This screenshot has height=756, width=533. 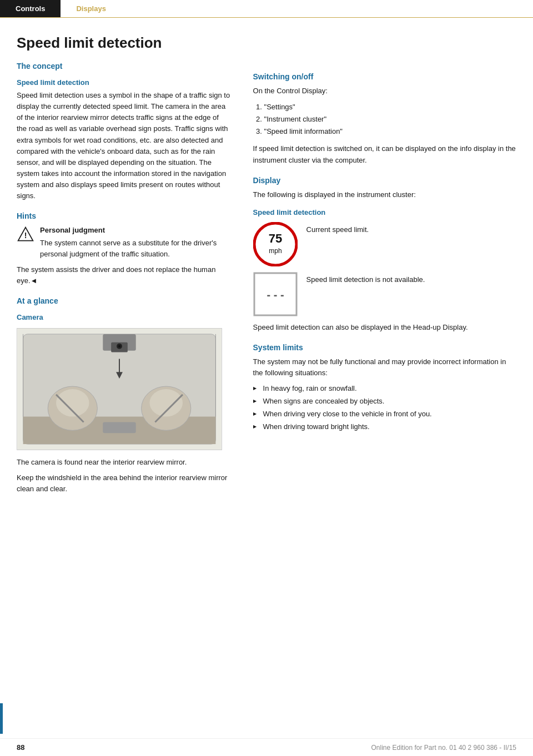 What do you see at coordinates (91, 9) in the screenshot?
I see `tab-displays: Displays` at bounding box center [91, 9].